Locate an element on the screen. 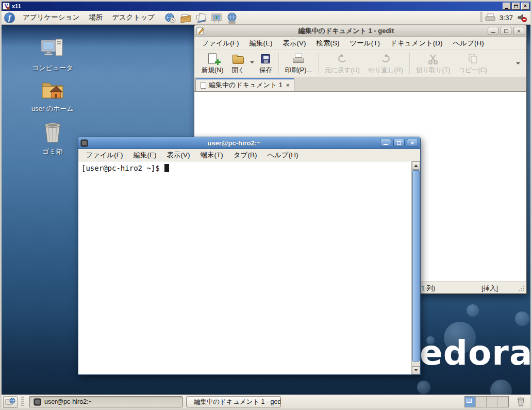 This screenshot has width=532, height=410. arrow-down-icon is located at coordinates (416, 371).